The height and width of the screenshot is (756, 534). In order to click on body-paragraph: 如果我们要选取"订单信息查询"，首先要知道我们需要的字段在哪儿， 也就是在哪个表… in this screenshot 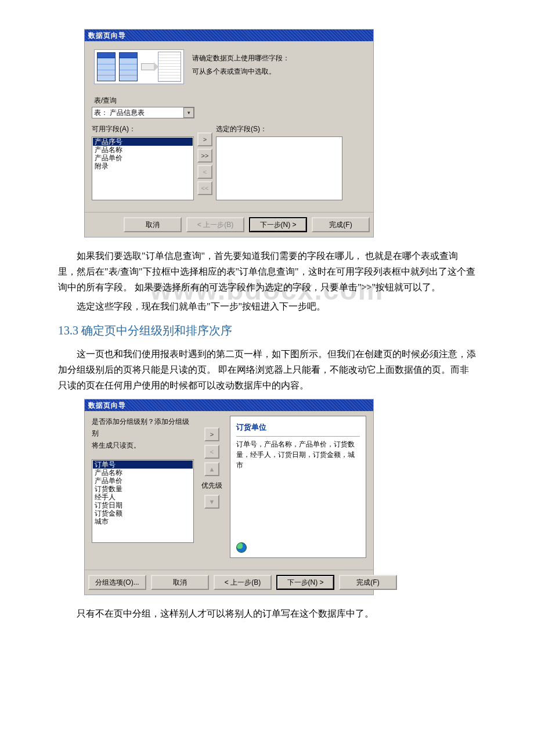, I will do `click(267, 272)`.